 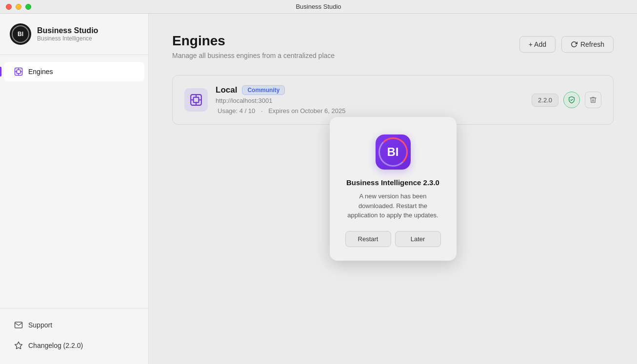 I want to click on sidebar-item-engines: Engines, so click(x=74, y=72).